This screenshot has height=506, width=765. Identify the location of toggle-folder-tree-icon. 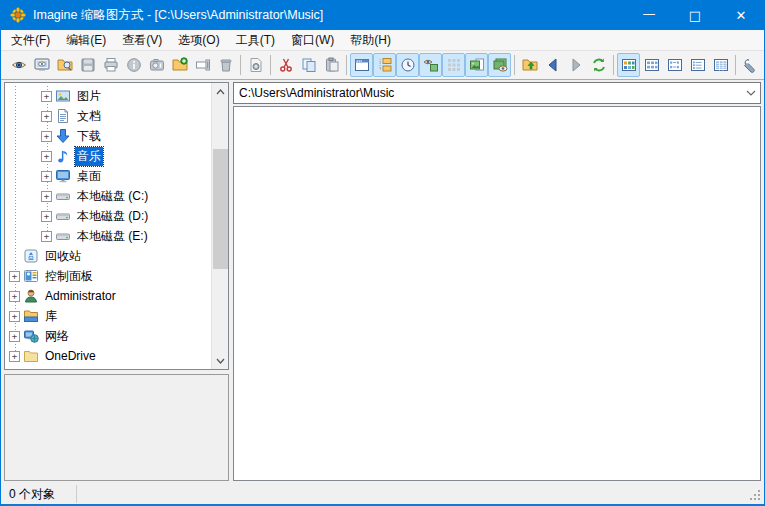
(385, 65).